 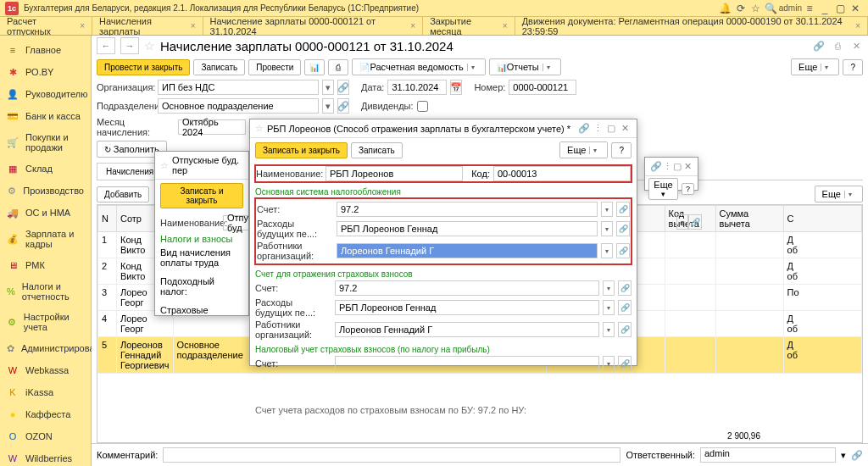 What do you see at coordinates (840, 8) in the screenshot?
I see `maximize-icon: ▢` at bounding box center [840, 8].